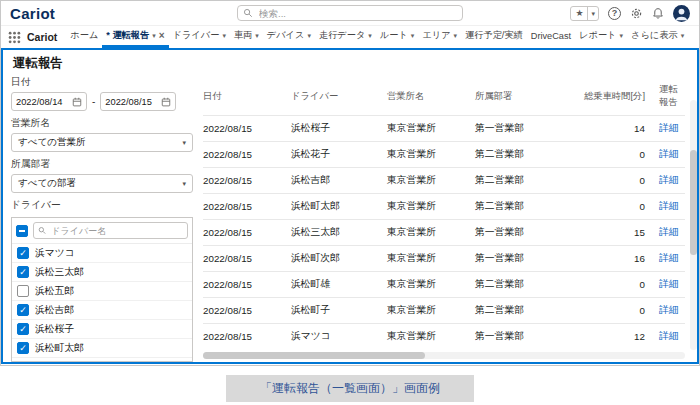 This screenshot has width=700, height=405. I want to click on search-input, so click(357, 14).